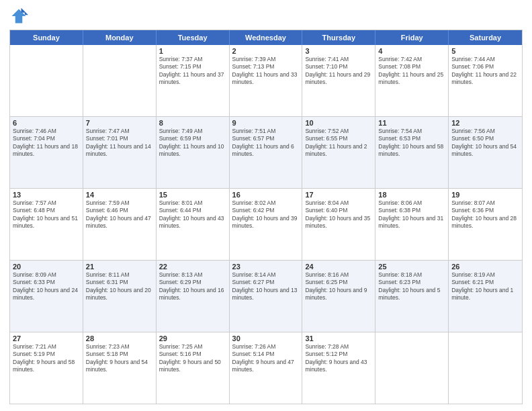 The width and height of the screenshot is (532, 411). What do you see at coordinates (266, 71) in the screenshot?
I see `cell-info: Sunrise: 7:39 AM Sunset: 7:13 PM Dayligh…` at bounding box center [266, 71].